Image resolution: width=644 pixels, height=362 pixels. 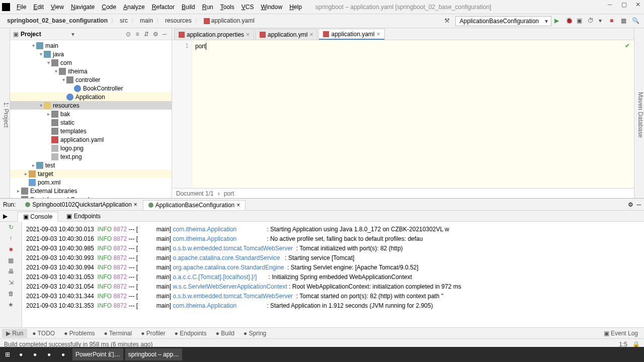 What do you see at coordinates (11, 250) in the screenshot?
I see `stop-run-icon: ■` at bounding box center [11, 250].